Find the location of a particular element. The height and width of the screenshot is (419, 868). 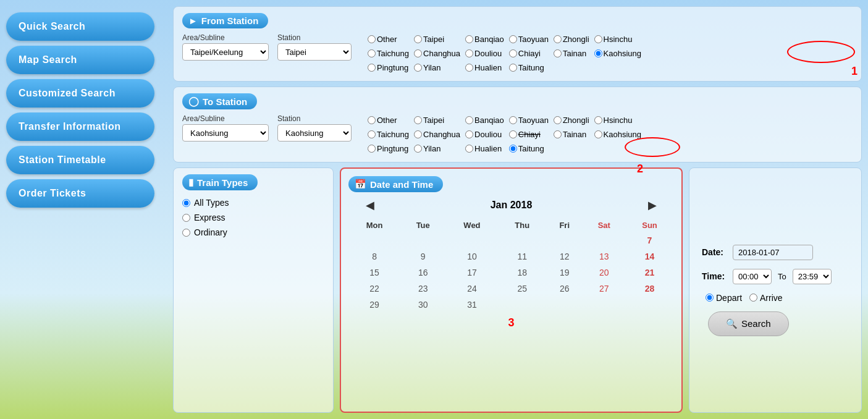

cal-day: 13 is located at coordinates (604, 256).